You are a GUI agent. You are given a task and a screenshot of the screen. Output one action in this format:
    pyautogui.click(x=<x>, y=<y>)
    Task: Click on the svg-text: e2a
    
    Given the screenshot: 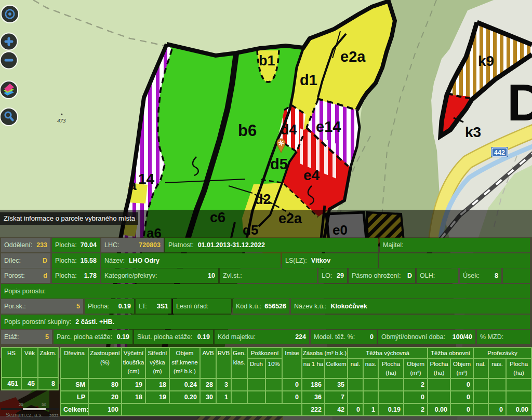 What is the action you would take?
    pyautogui.click(x=353, y=57)
    